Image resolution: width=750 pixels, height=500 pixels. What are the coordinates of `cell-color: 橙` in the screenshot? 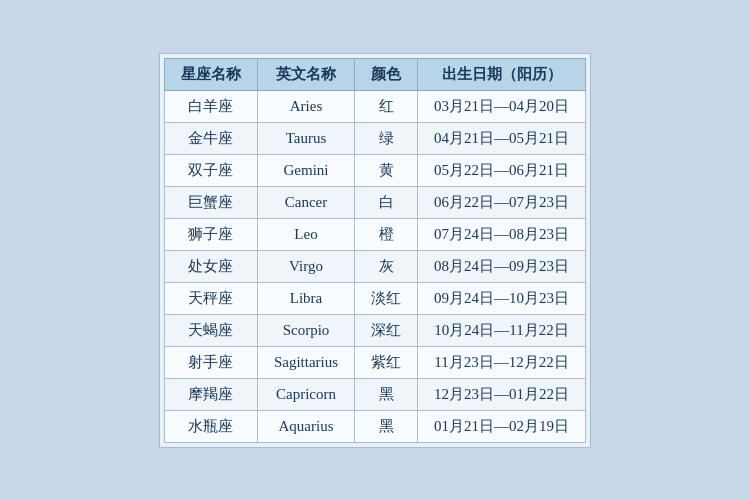 It's located at (386, 234).